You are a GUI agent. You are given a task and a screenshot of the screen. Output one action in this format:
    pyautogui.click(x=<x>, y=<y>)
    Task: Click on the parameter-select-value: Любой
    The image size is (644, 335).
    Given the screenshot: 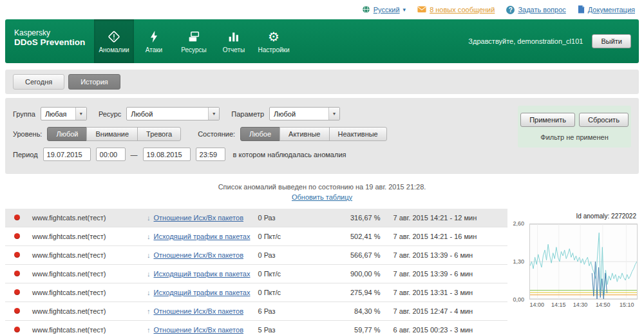 What is the action you would take?
    pyautogui.click(x=299, y=114)
    